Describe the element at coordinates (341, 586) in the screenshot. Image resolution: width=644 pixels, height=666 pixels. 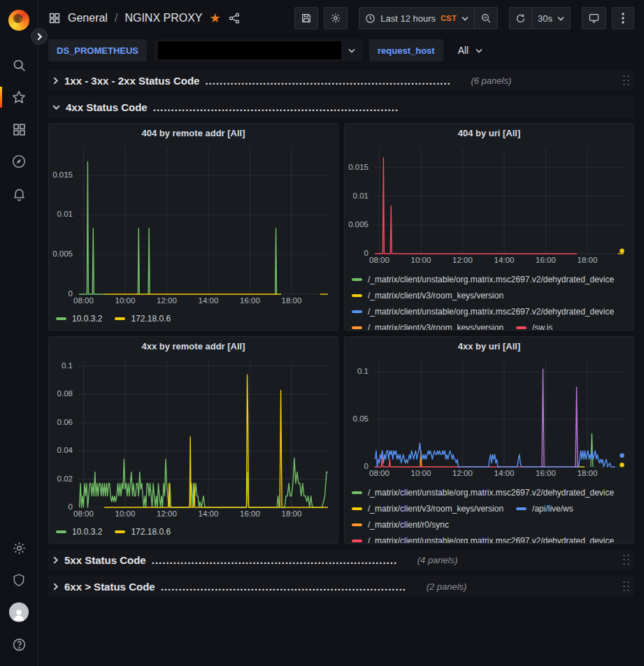
I see `row-header-6xx: 6xx > Status Code ......................…` at that location.